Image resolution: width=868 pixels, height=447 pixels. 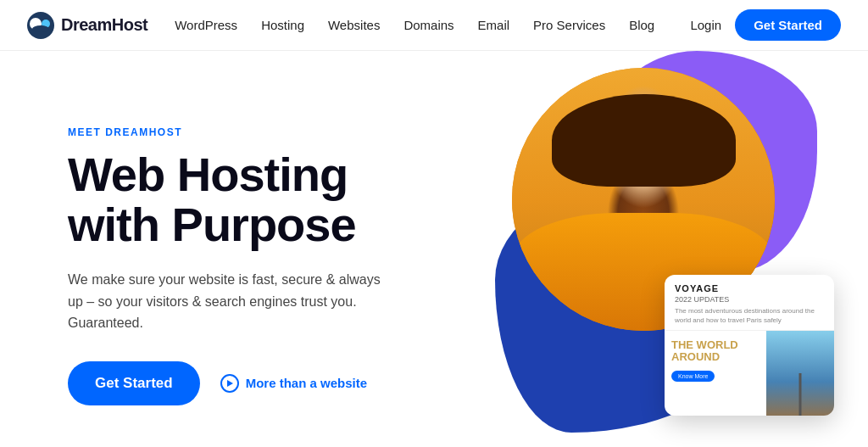 I want to click on card-body: THE WORLD AROUND Know More, so click(x=749, y=373).